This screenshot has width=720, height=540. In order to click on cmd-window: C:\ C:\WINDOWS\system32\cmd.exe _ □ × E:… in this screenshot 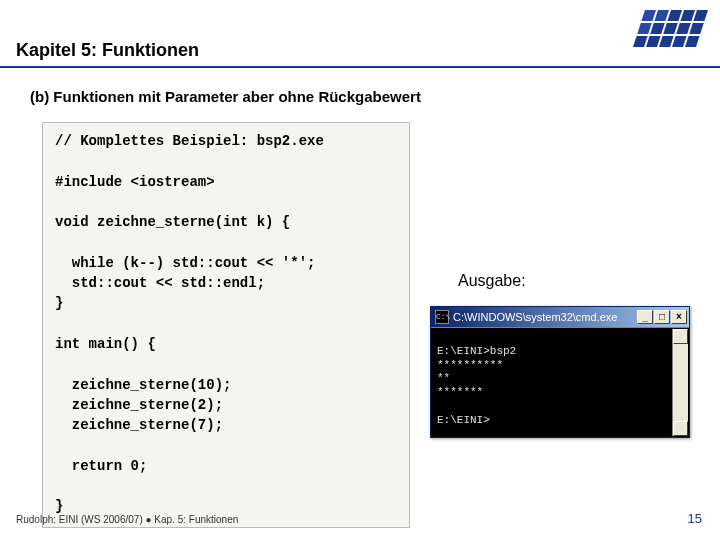, I will do `click(560, 372)`.